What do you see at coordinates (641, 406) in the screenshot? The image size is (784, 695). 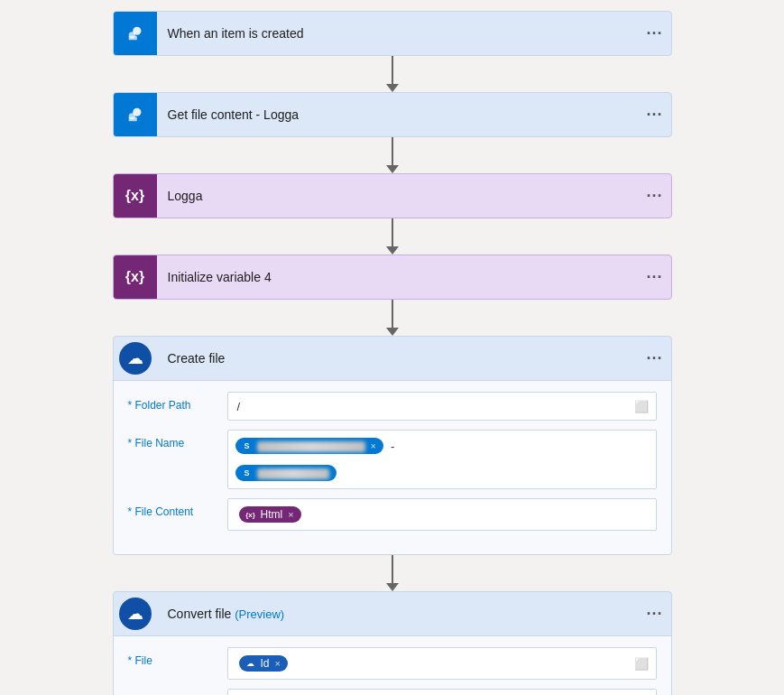 I see `folder-icon: ⬜` at bounding box center [641, 406].